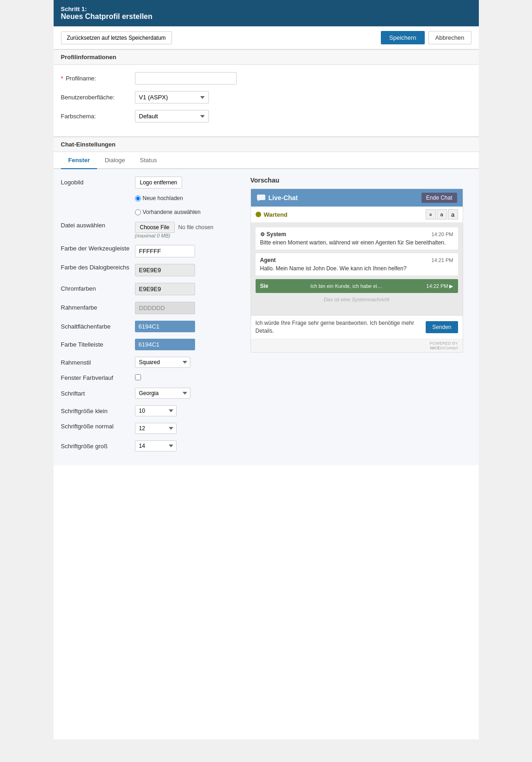 This screenshot has height=762, width=532. What do you see at coordinates (98, 79) in the screenshot?
I see `profilname-label: * Profilname:` at bounding box center [98, 79].